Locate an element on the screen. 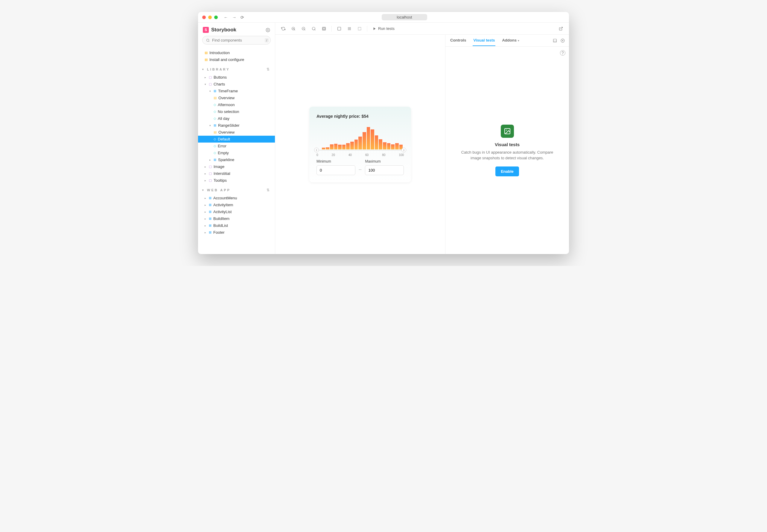 This screenshot has height=532, width=767. tab-addons: Addons▾ is located at coordinates (510, 41).